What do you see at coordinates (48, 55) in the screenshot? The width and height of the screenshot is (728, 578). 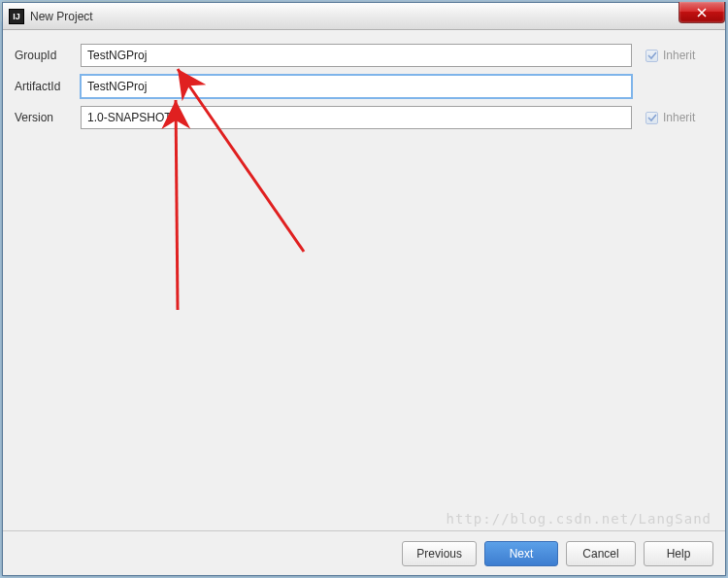 I see `label-groupid: GroupId` at bounding box center [48, 55].